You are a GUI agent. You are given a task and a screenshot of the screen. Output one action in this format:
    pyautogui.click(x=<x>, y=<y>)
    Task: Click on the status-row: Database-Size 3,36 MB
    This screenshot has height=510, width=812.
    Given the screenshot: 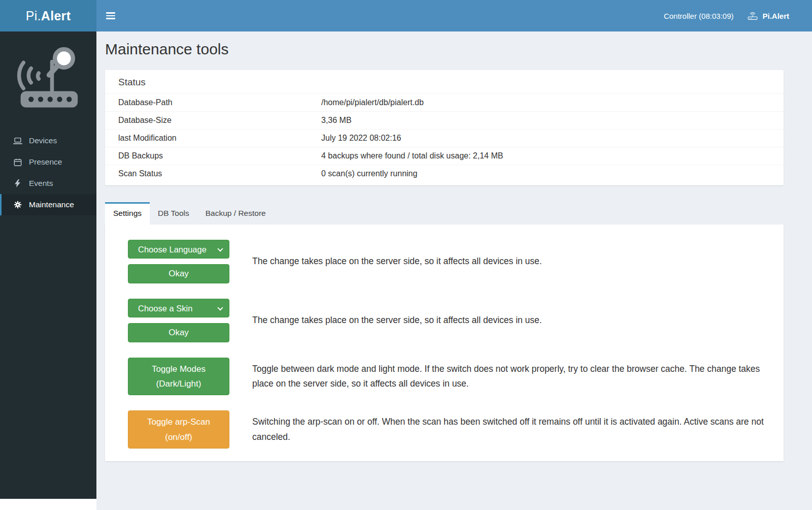 What is the action you would take?
    pyautogui.click(x=445, y=120)
    